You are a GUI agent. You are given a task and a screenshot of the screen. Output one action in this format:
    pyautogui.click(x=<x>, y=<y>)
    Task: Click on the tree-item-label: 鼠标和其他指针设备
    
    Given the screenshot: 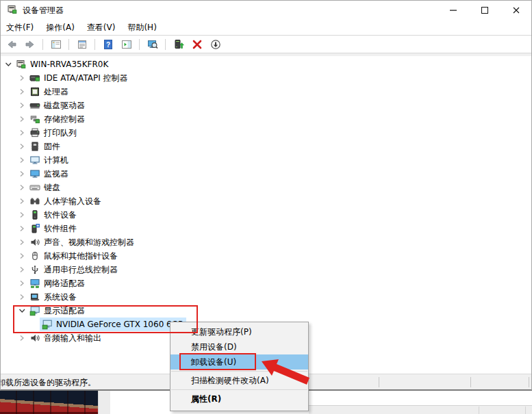 What is the action you would take?
    pyautogui.click(x=81, y=256)
    